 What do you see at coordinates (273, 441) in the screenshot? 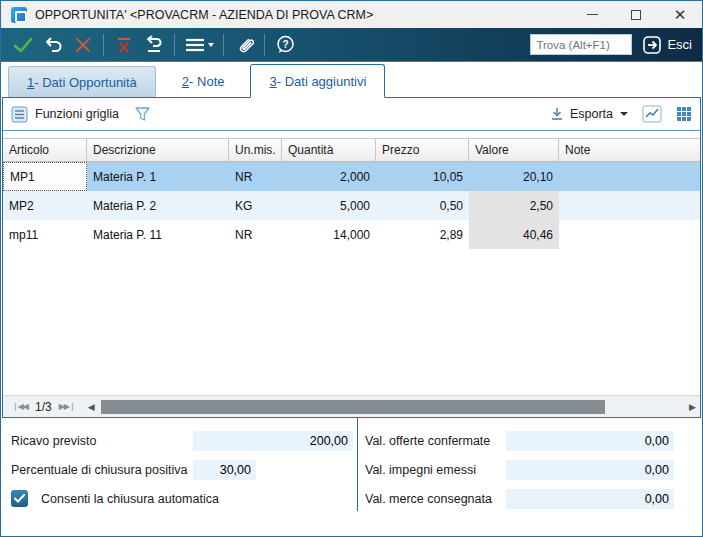
I see `ricavo-previsto-field: 200,00` at bounding box center [273, 441].